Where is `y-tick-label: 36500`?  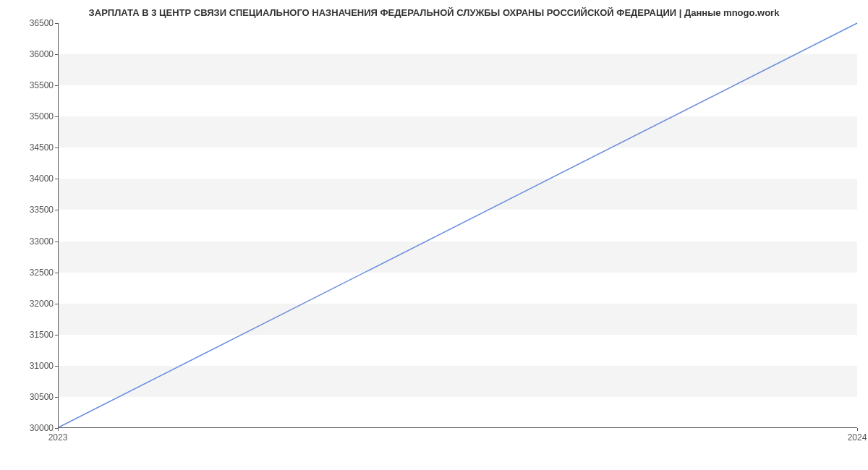
y-tick-label: 36500 is located at coordinates (28, 23).